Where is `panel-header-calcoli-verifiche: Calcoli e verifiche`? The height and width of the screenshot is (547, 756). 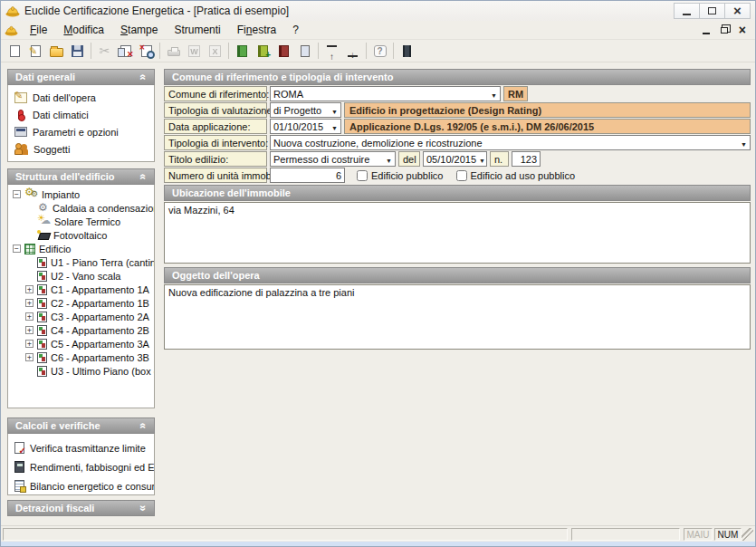 panel-header-calcoli-verifiche: Calcoli e verifiche is located at coordinates (81, 426).